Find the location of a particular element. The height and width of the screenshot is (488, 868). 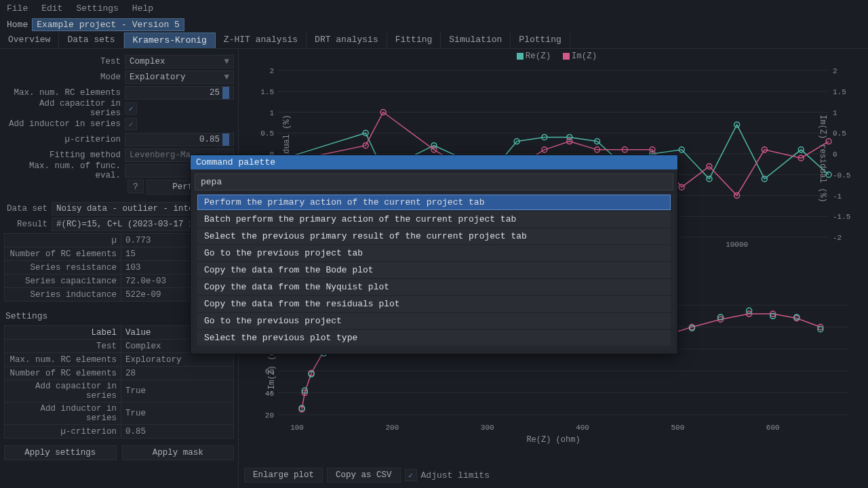

project-tabs: OverviewData setsKramers-KronigZ-HIT ana… is located at coordinates (434, 41).